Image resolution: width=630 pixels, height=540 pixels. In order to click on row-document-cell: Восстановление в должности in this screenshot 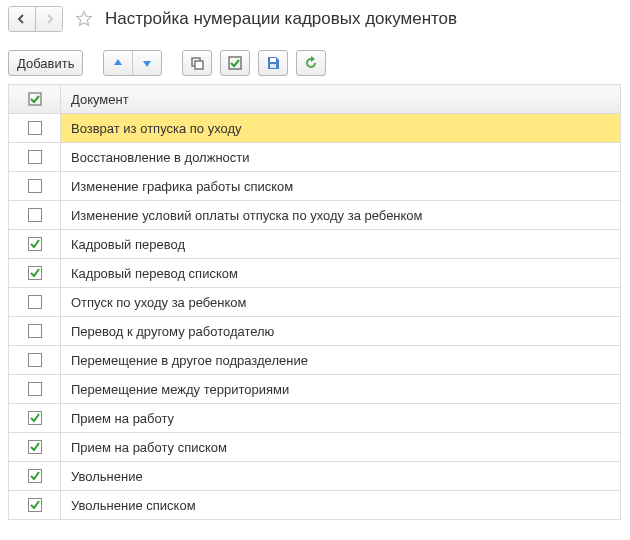, I will do `click(341, 158)`.